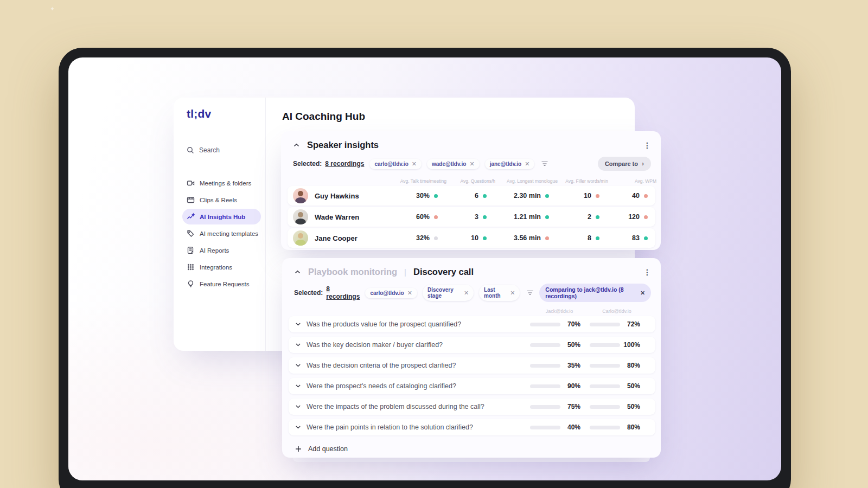  What do you see at coordinates (472, 365) in the screenshot?
I see `question-row: Was the decision criteria of the prospec…` at bounding box center [472, 365].